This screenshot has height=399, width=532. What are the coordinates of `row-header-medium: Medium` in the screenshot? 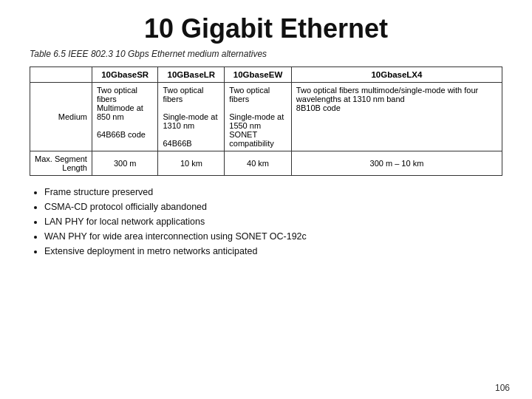 It's located at (61, 117).